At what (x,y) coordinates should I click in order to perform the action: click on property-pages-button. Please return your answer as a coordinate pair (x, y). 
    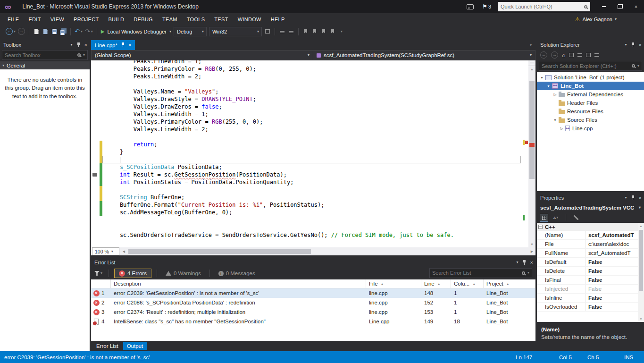
    Looking at the image, I should click on (576, 218).